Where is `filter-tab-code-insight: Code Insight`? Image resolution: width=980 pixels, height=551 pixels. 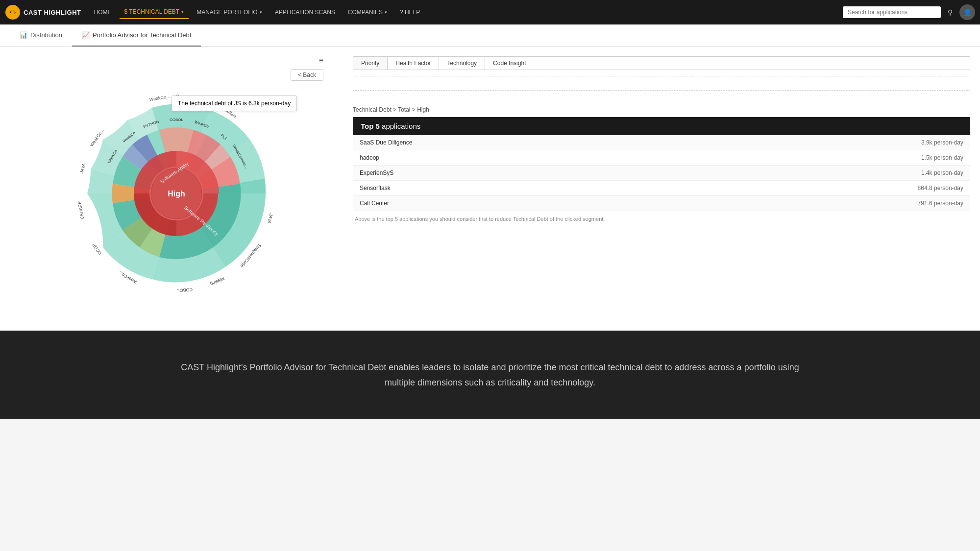 filter-tab-code-insight: Code Insight is located at coordinates (510, 63).